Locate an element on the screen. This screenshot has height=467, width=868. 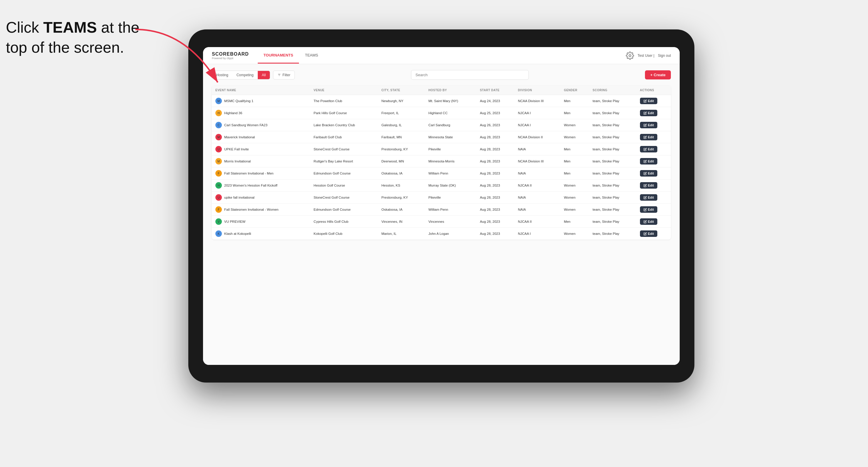
cell-hosted-by: John A Logan is located at coordinates (451, 234).